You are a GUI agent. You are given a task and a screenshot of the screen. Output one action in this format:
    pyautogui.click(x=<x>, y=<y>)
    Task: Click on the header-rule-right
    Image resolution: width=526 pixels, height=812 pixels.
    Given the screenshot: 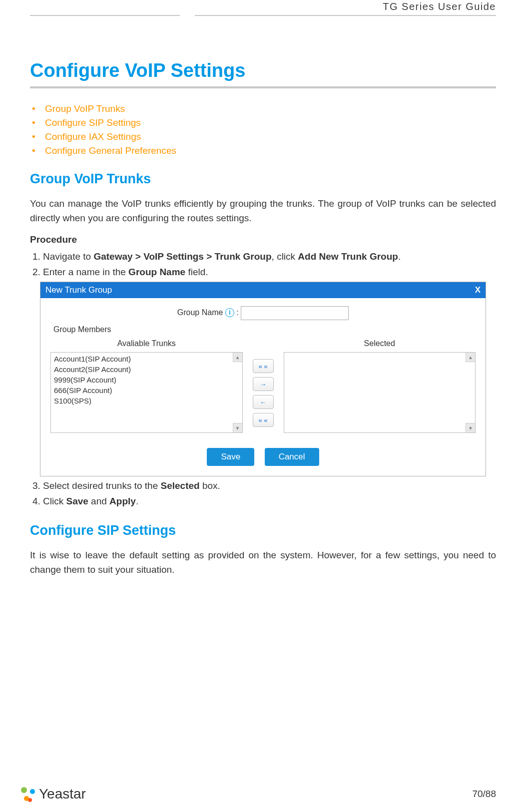 What is the action you would take?
    pyautogui.click(x=346, y=15)
    